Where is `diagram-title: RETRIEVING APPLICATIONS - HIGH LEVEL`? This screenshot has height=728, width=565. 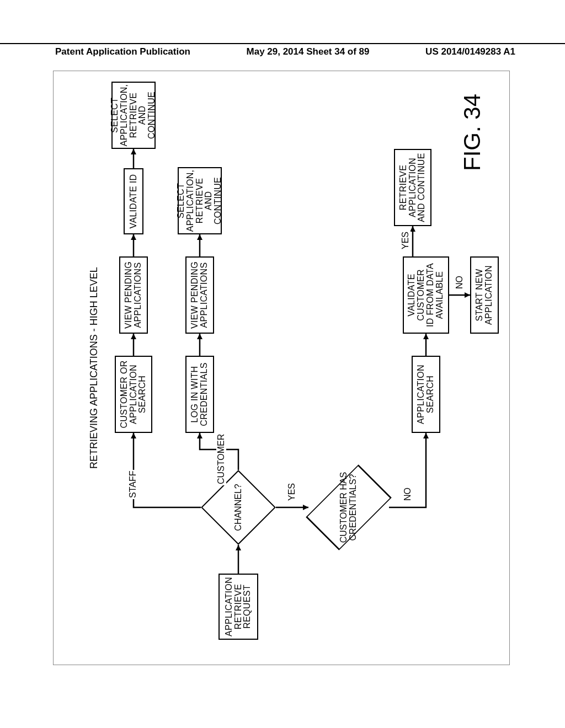 diagram-title: RETRIEVING APPLICATIONS - HIGH LEVEL is located at coordinates (94, 368).